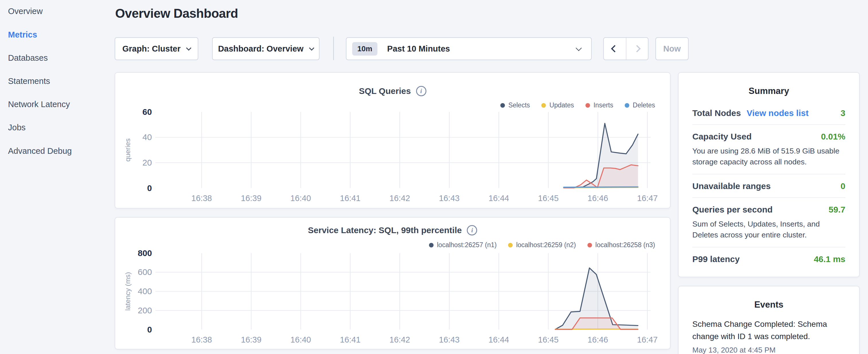  What do you see at coordinates (127, 150) in the screenshot?
I see `svg-text: queries` at bounding box center [127, 150].